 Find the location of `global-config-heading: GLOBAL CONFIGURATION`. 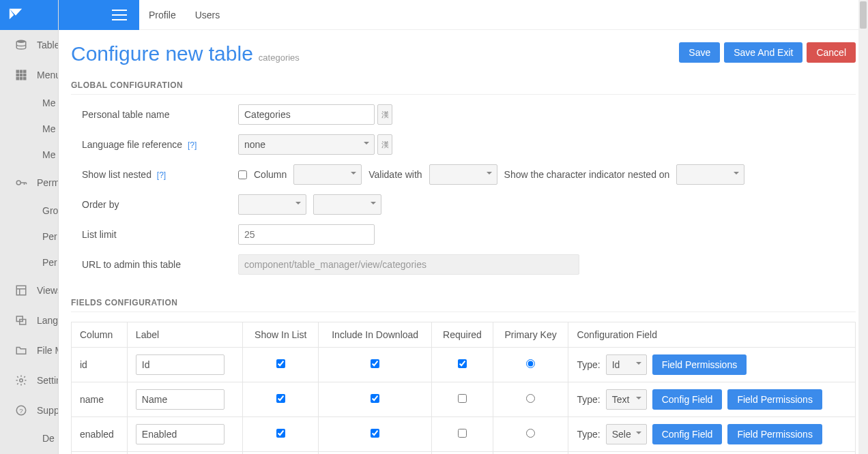

global-config-heading: GLOBAL CONFIGURATION is located at coordinates (463, 87).